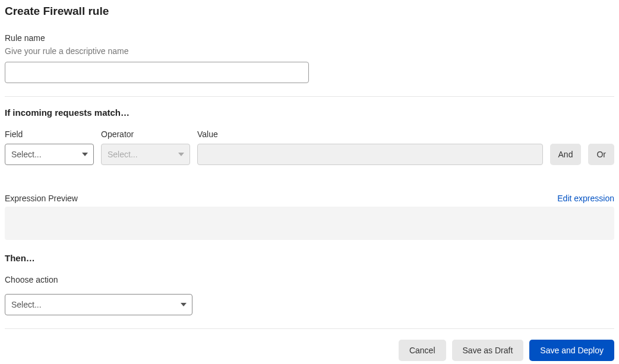 This screenshot has height=364, width=619. I want to click on operator-column: Operator Select..., so click(146, 147).